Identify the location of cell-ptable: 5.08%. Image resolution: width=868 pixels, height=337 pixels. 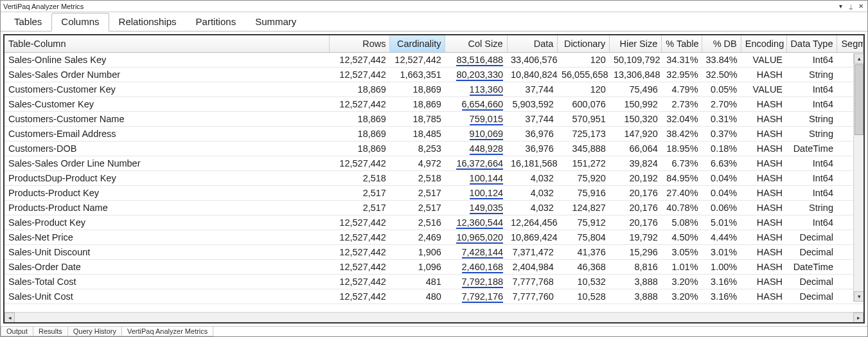
(682, 223).